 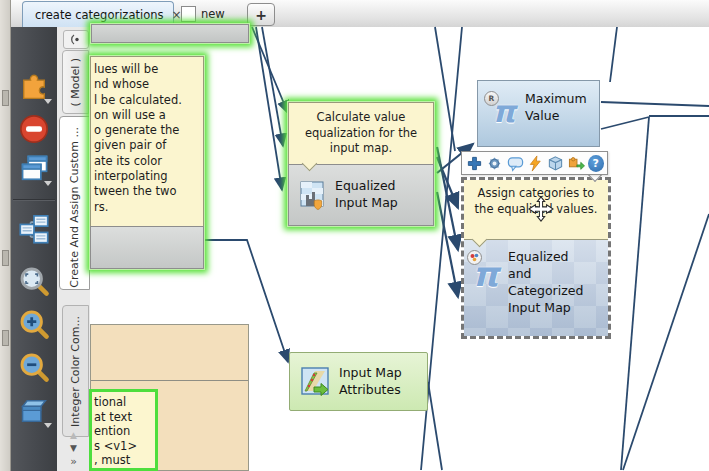 I want to click on execute-lightning-icon, so click(x=535, y=164).